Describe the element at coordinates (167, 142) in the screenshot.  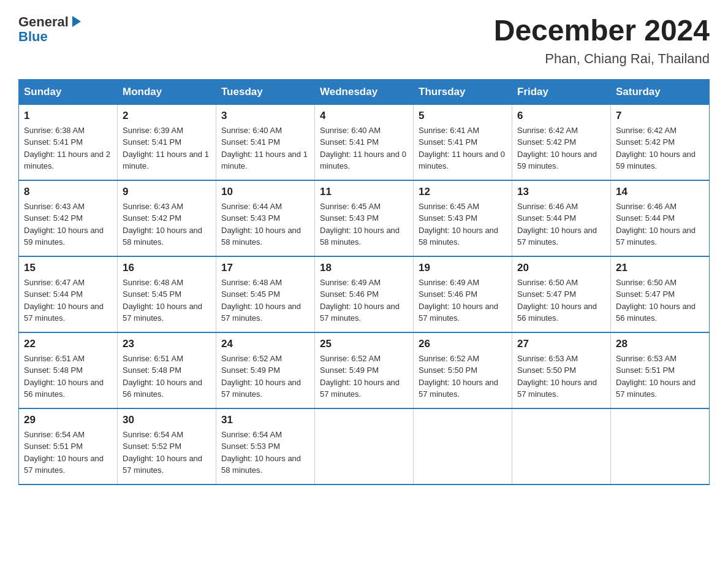
I see `calendar-cell: 2 Sunrise: 6:39 AMSunset: 5:41 PMDayligh…` at that location.